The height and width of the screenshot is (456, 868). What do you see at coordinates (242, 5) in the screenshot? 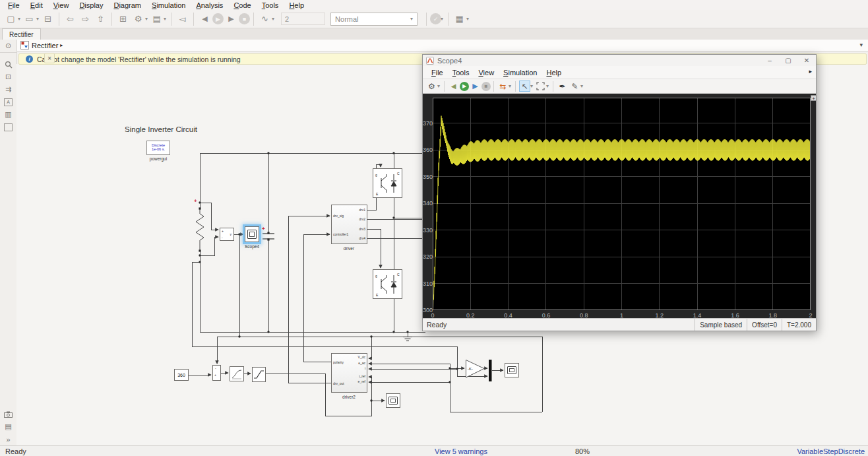
I see `menu-code: Code` at bounding box center [242, 5].